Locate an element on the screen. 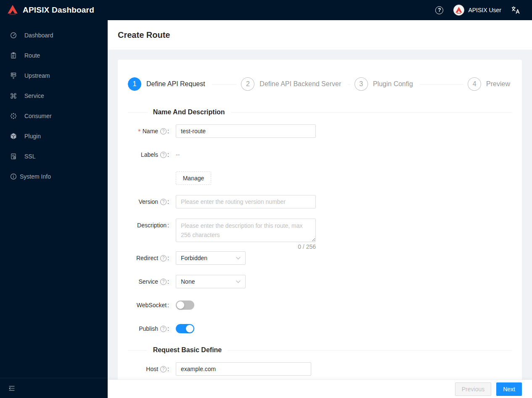 This screenshot has height=398, width=532. form-row-version: Version ? : is located at coordinates (320, 202).